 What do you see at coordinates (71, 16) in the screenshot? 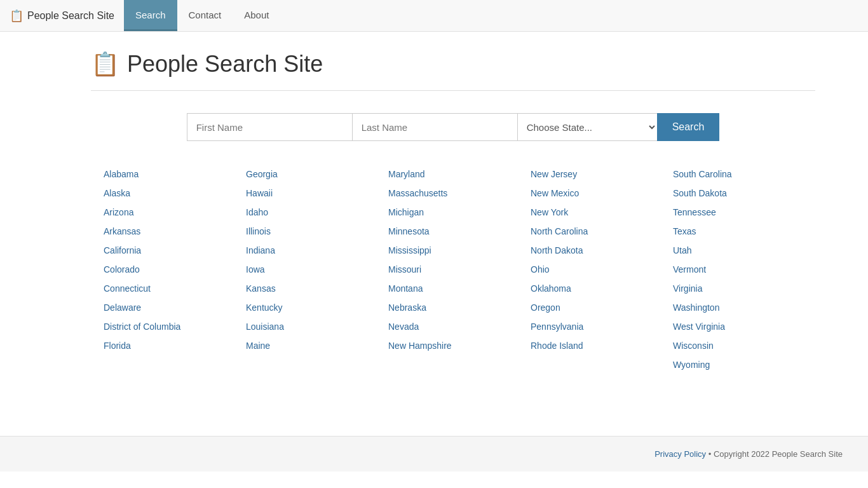
I see `navbar-brand-label: People Search Site` at bounding box center [71, 16].